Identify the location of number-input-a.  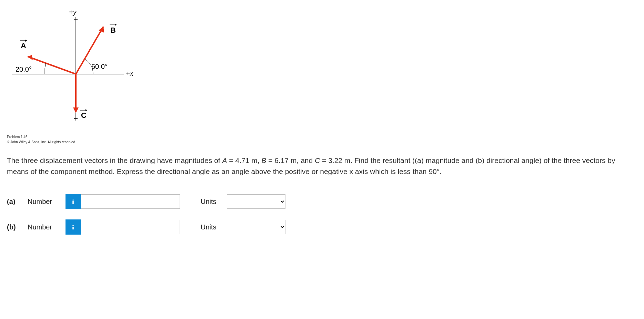
(130, 202).